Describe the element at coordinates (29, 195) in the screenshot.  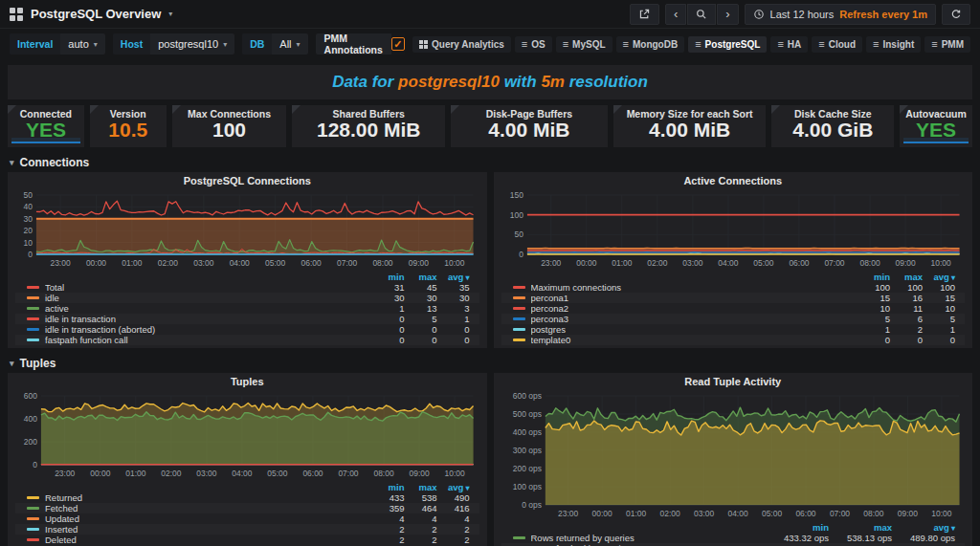
I see `y-tick-label: 50` at that location.